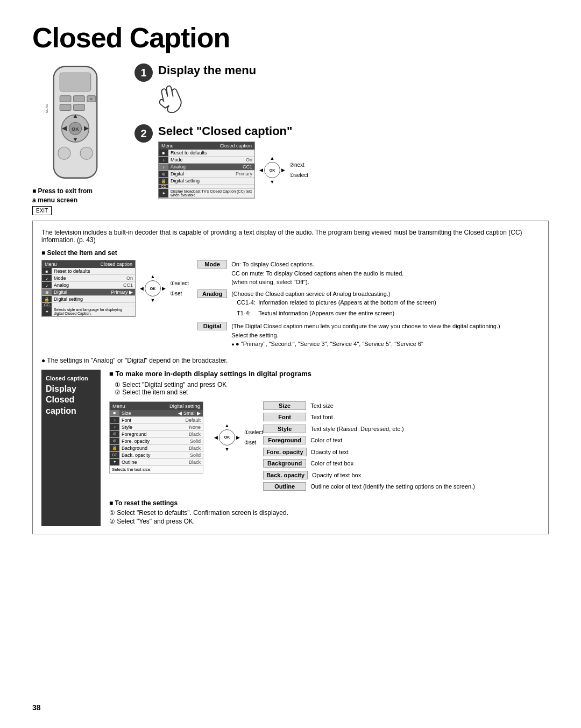 The height and width of the screenshot is (728, 581). Describe the element at coordinates (88, 299) in the screenshot. I see `menu2-row-digital-setting: 🔒 Digital setting` at that location.